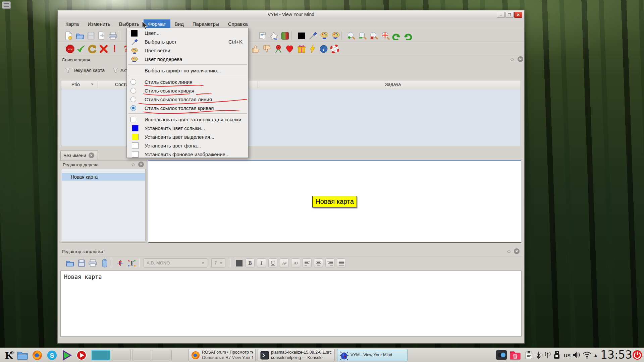 The width and height of the screenshot is (644, 362). Describe the element at coordinates (238, 24) in the screenshot. I see `menu-spravka: Справка` at that location.